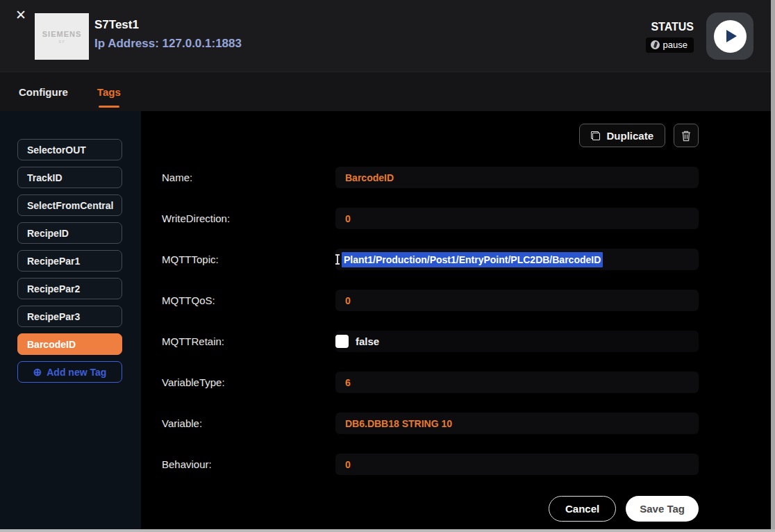 Image resolution: width=775 pixels, height=532 pixels. What do you see at coordinates (630, 136) in the screenshot?
I see `duplicate-label: Duplicate` at bounding box center [630, 136].